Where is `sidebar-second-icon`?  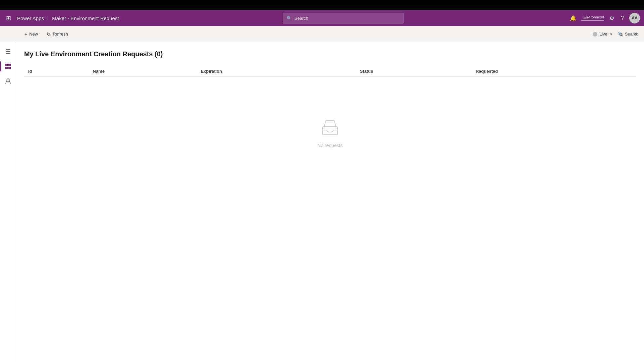
sidebar-second-icon is located at coordinates (8, 81).